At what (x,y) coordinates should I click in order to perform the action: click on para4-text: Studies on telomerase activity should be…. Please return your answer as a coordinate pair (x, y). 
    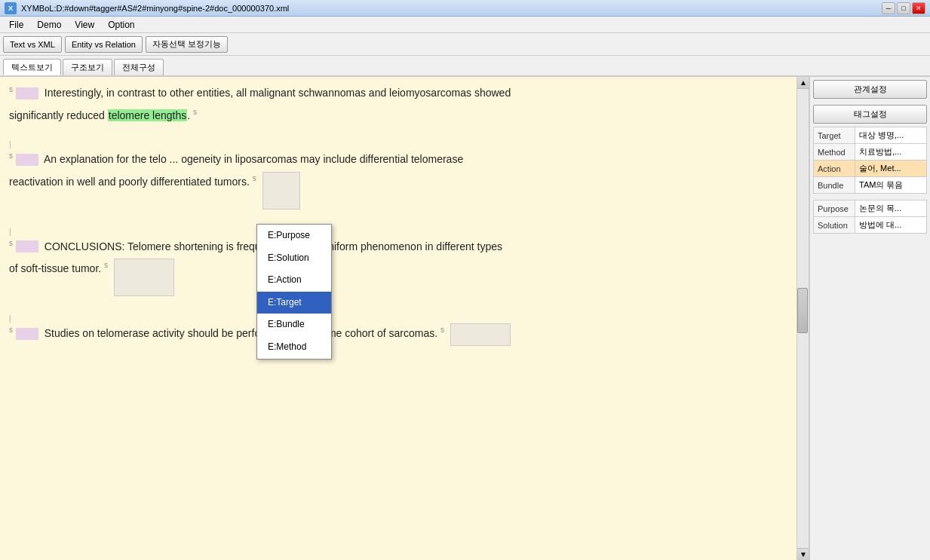
    Looking at the image, I should click on (241, 333).